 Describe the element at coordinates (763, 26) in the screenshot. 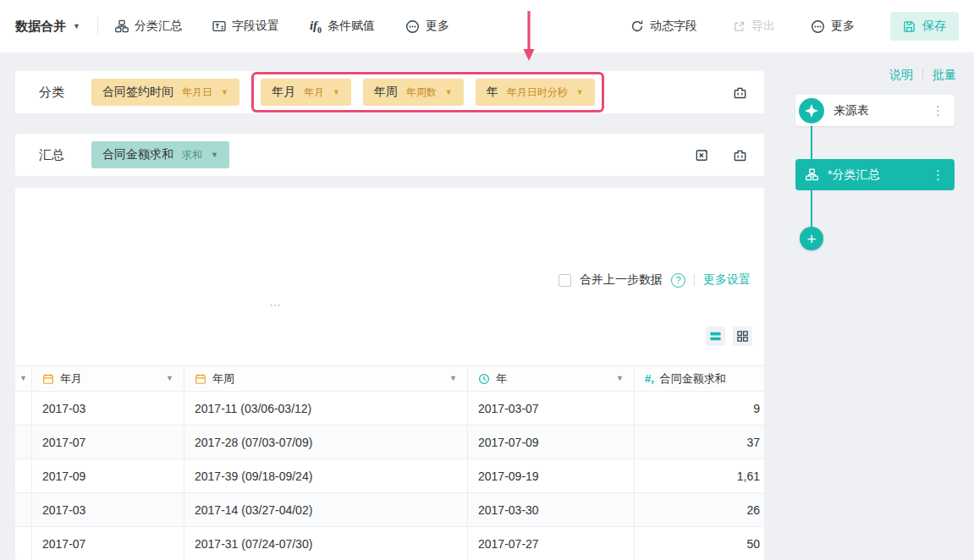

I see `toolbar-item-label: 导出` at that location.